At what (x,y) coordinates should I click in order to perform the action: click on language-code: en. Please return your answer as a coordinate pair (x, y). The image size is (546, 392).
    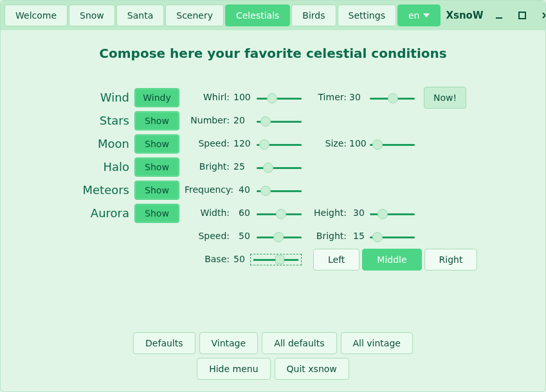
    Looking at the image, I should click on (414, 15).